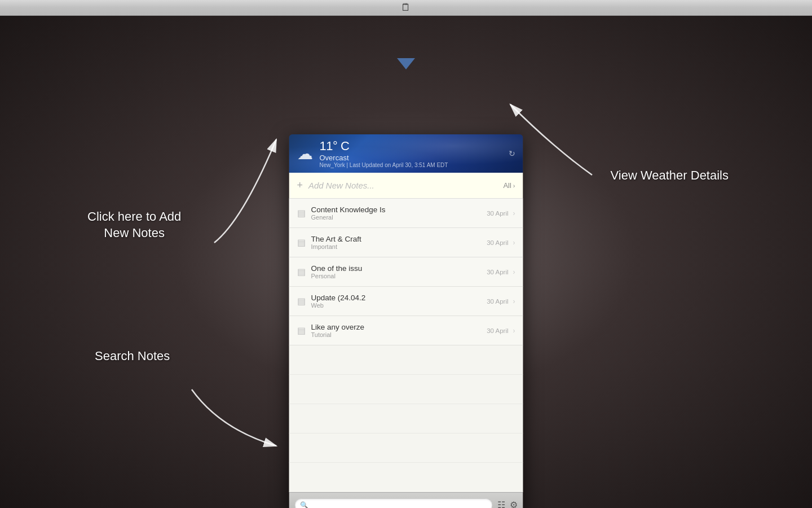  I want to click on add-notes-row: + Add New Notes... All ›, so click(406, 186).